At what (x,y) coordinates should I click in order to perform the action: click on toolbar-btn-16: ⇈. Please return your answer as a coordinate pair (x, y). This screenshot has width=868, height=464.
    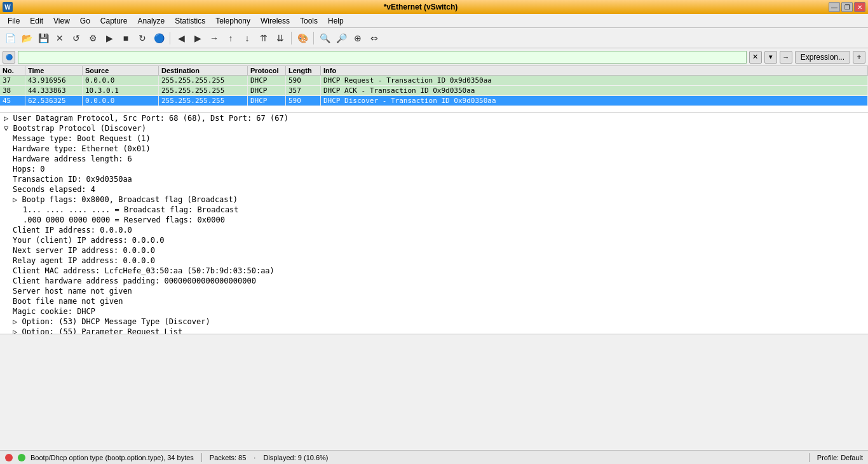
    Looking at the image, I should click on (264, 38).